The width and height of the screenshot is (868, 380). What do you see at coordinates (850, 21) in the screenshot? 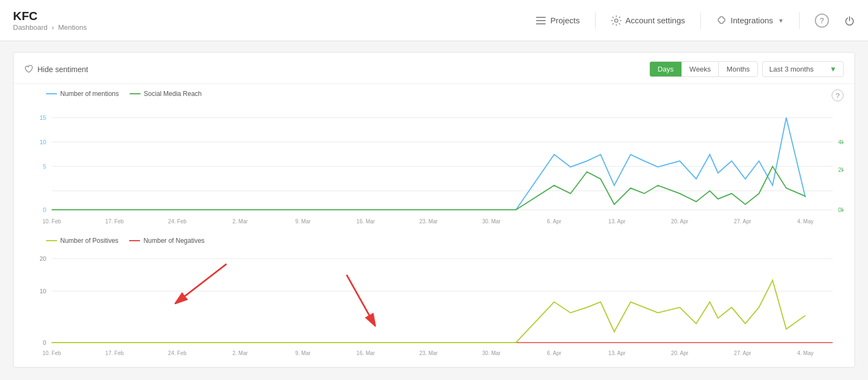
I see `power-icon` at bounding box center [850, 21].